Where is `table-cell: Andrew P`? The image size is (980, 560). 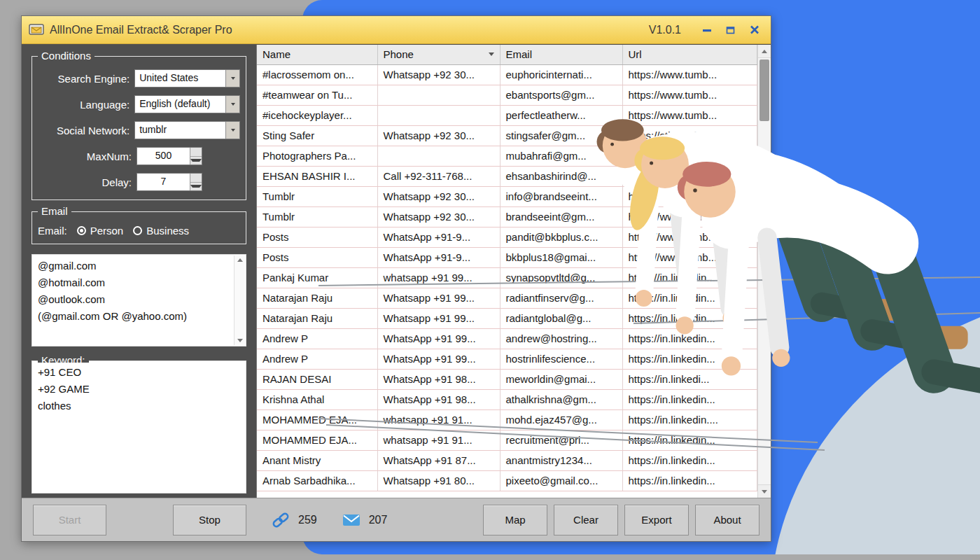 table-cell: Andrew P is located at coordinates (317, 339).